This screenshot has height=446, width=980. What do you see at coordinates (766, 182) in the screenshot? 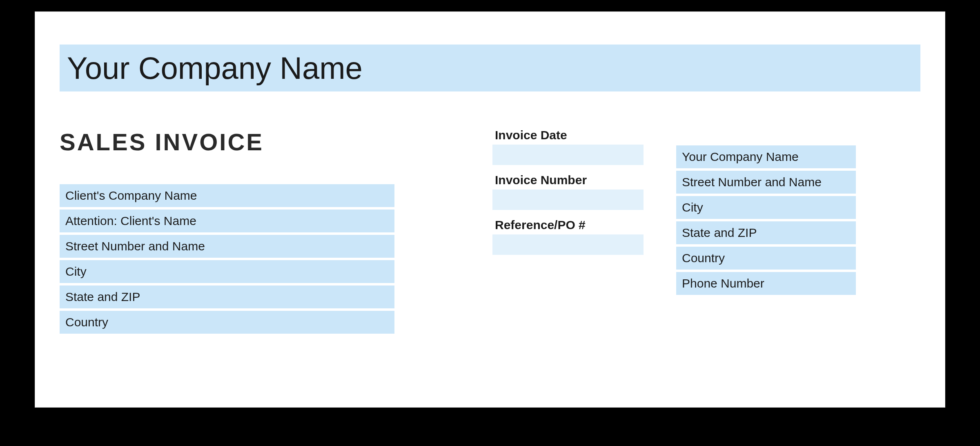
I see `sender-street-field: Street Number and Name` at bounding box center [766, 182].